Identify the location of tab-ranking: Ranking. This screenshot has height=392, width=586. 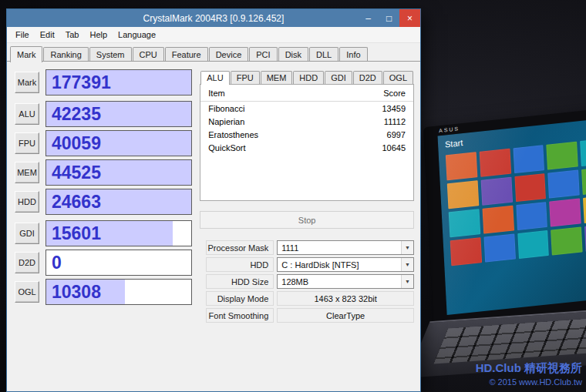
(66, 54).